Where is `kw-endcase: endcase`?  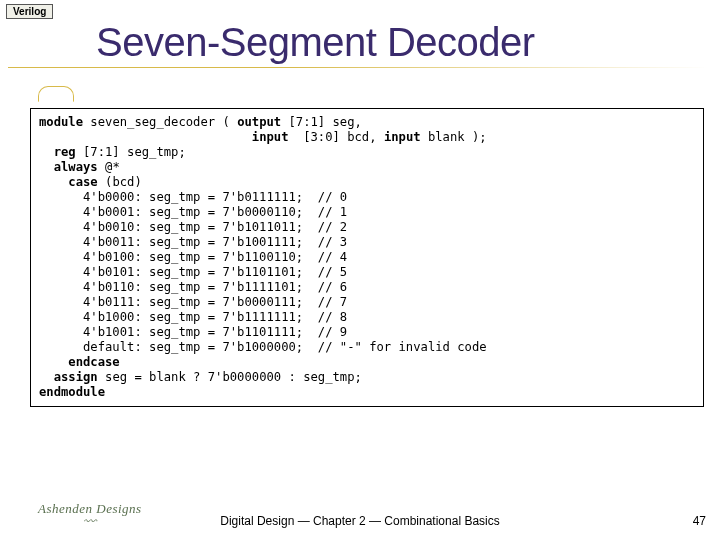
kw-endcase: endcase is located at coordinates (80, 362).